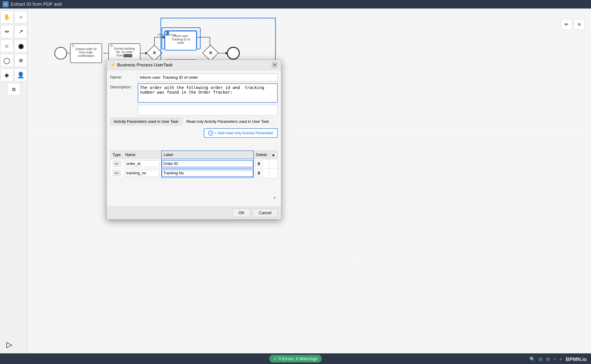 Image resolution: width=591 pixels, height=364 pixels. Describe the element at coordinates (194, 166) in the screenshot. I see `table-area: + + Add read only Activity Parameter Typ…` at that location.